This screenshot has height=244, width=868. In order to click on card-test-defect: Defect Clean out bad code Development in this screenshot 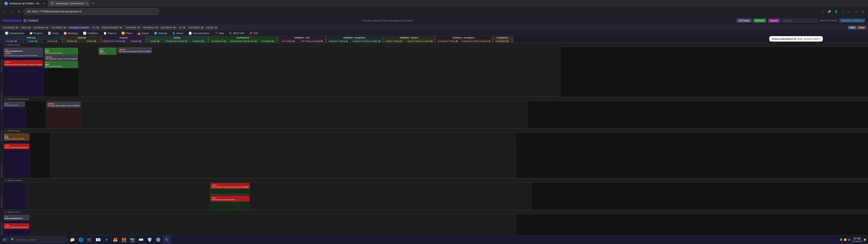, I will do `click(17, 226)`.